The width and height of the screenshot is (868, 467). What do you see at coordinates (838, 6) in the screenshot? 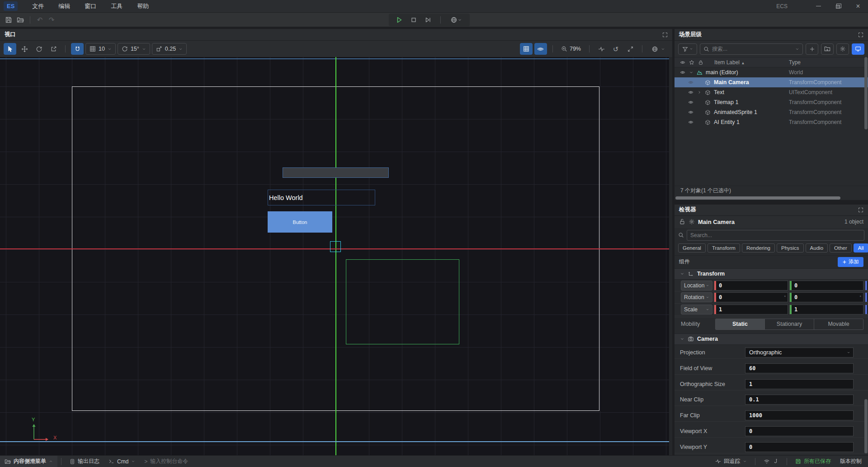
I see `maximize-button` at bounding box center [838, 6].